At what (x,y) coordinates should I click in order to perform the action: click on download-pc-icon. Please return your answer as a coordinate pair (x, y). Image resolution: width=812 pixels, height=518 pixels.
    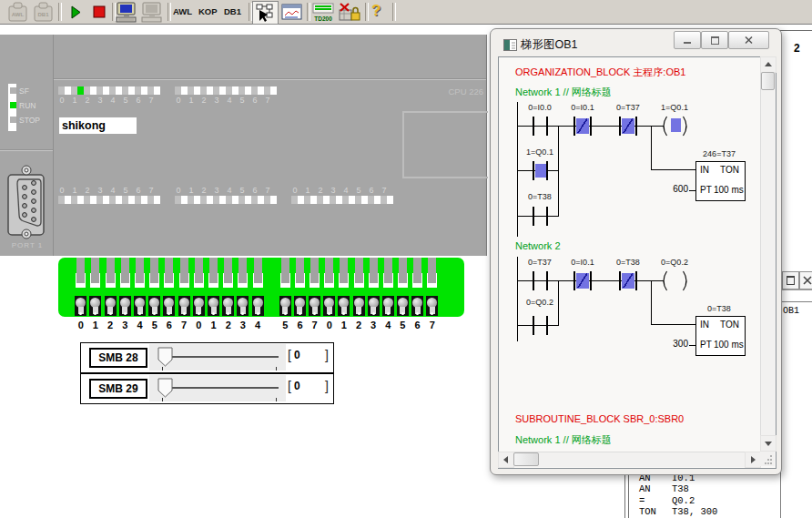
    Looking at the image, I should click on (127, 13).